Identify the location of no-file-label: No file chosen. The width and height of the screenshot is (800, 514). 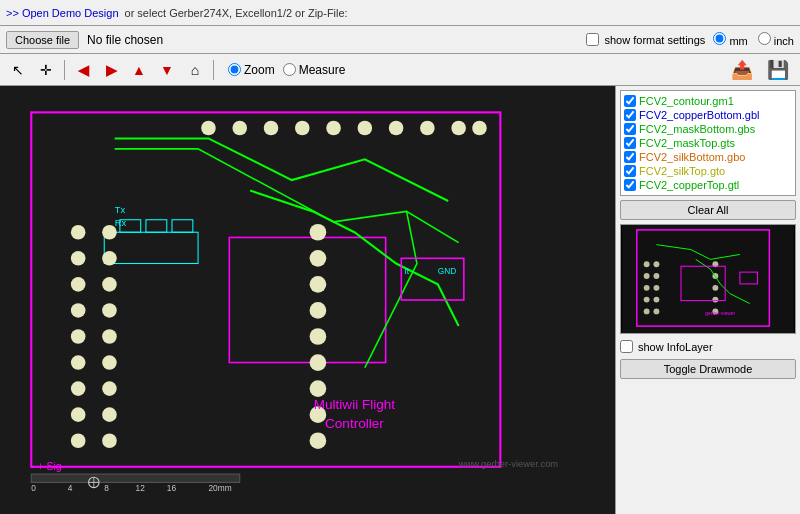
(125, 40).